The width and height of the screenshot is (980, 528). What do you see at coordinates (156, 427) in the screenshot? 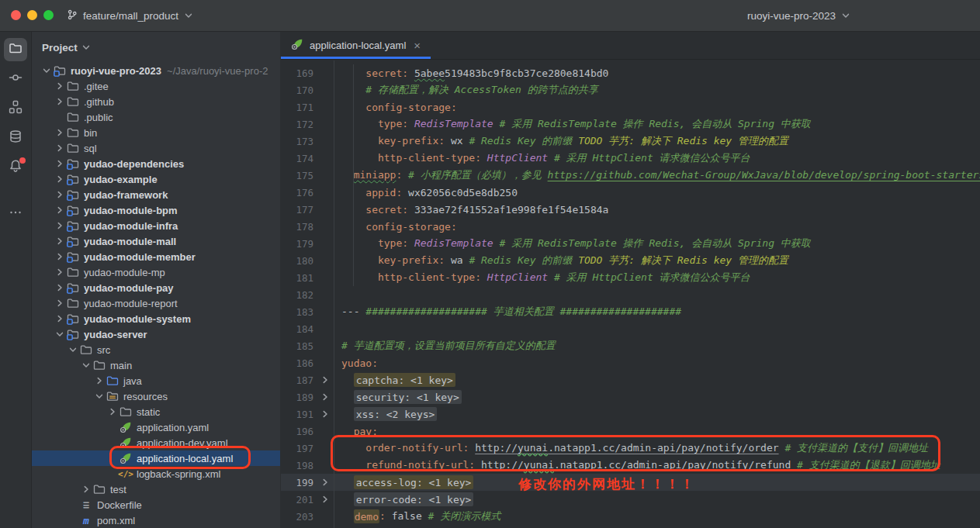
I see `tree-item-application-yaml: application.yaml` at bounding box center [156, 427].